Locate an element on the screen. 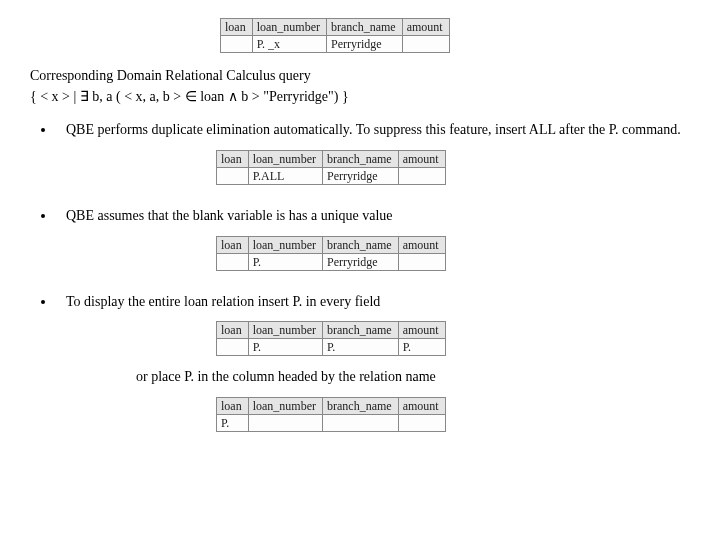 This screenshot has width=720, height=540. intro-line-1: Corresponding Domain Relational Calculus… is located at coordinates (360, 76).